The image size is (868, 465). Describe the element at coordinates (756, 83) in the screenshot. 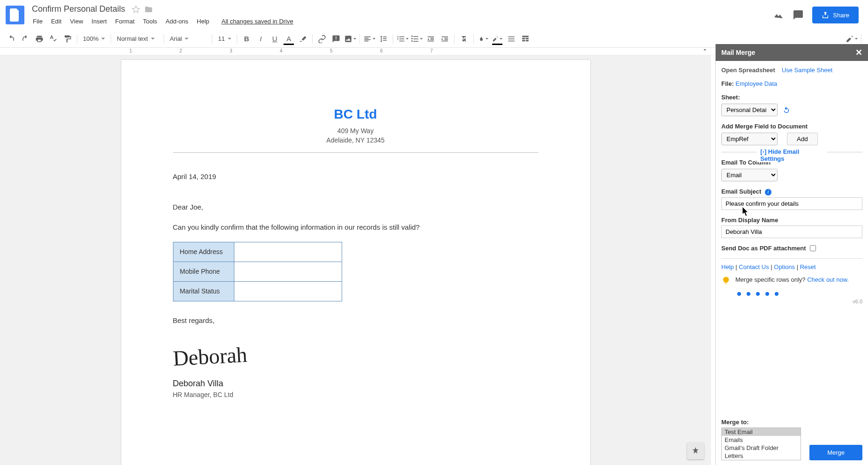

I see `file-link: Employee Data` at that location.